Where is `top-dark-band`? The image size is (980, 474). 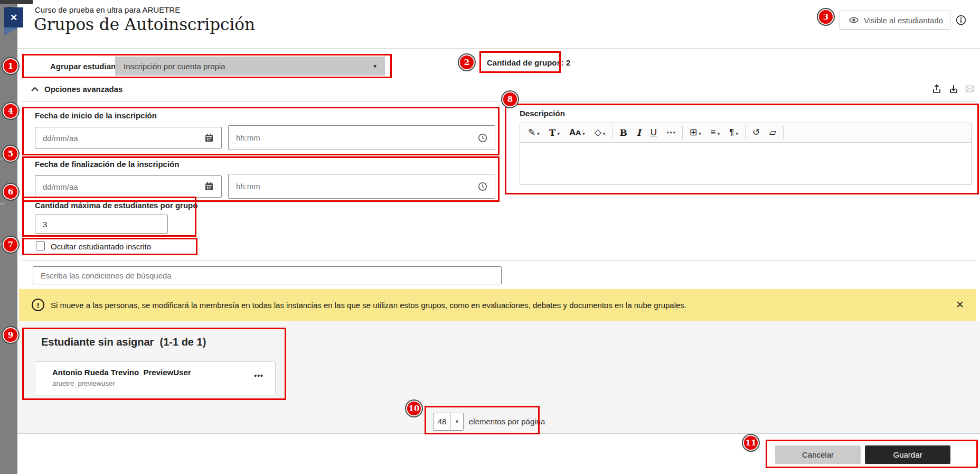
top-dark-band is located at coordinates (16, 2).